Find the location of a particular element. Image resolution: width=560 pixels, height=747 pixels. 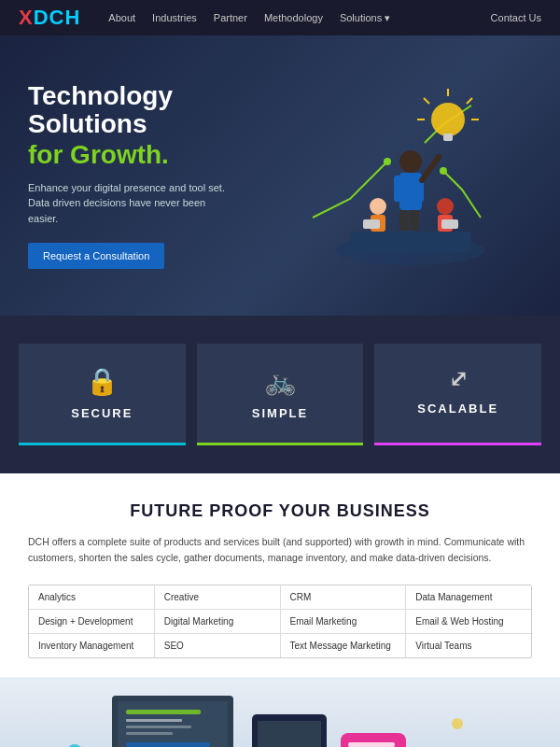

hero-title-green: for Growth. is located at coordinates (159, 155).